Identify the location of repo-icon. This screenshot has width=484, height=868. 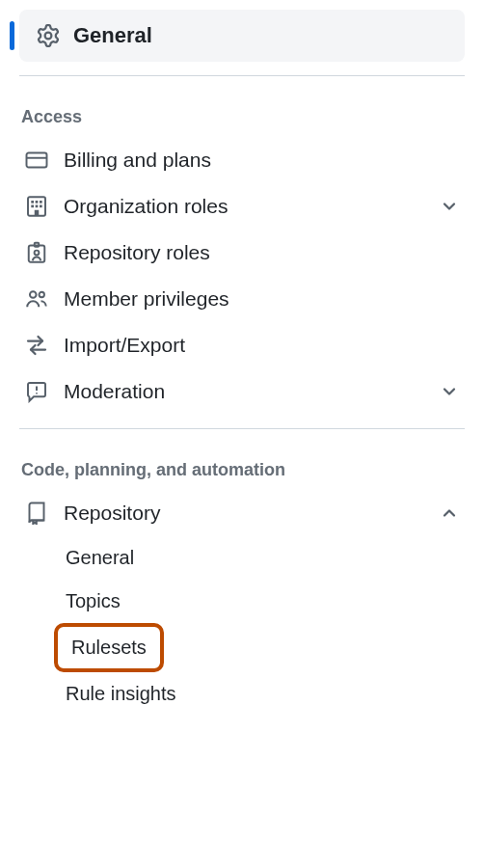
(37, 513).